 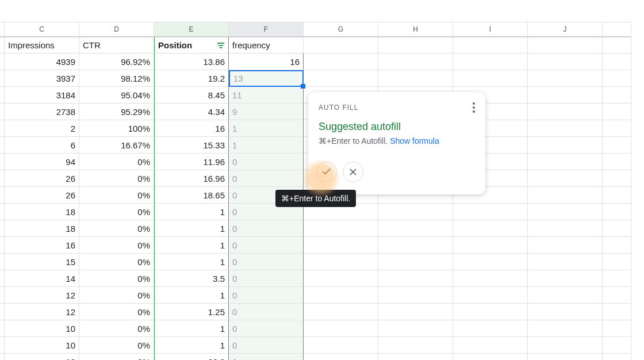 I want to click on cell-c: 2738, so click(x=42, y=112).